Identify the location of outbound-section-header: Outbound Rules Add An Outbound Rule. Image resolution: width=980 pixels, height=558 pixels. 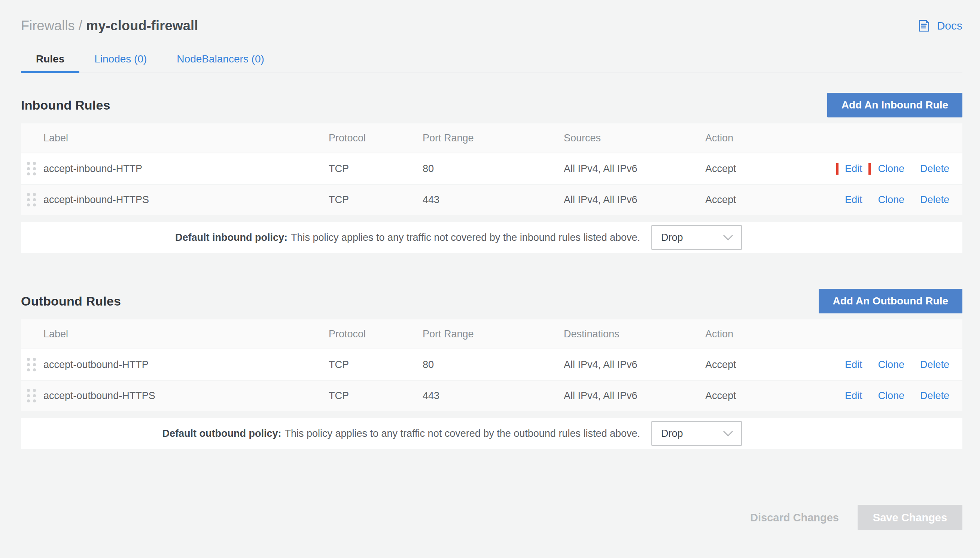
(492, 301).